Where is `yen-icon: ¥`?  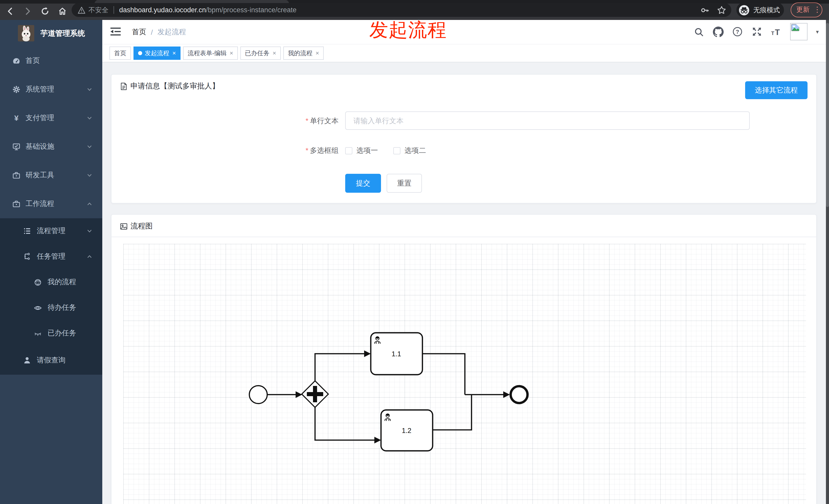 yen-icon: ¥ is located at coordinates (16, 118).